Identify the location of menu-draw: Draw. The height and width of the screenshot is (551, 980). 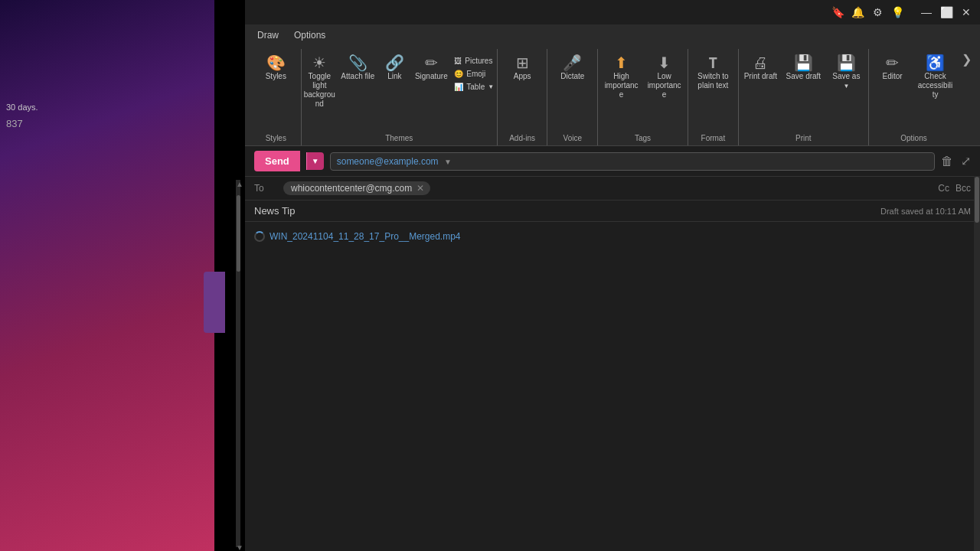
(268, 35).